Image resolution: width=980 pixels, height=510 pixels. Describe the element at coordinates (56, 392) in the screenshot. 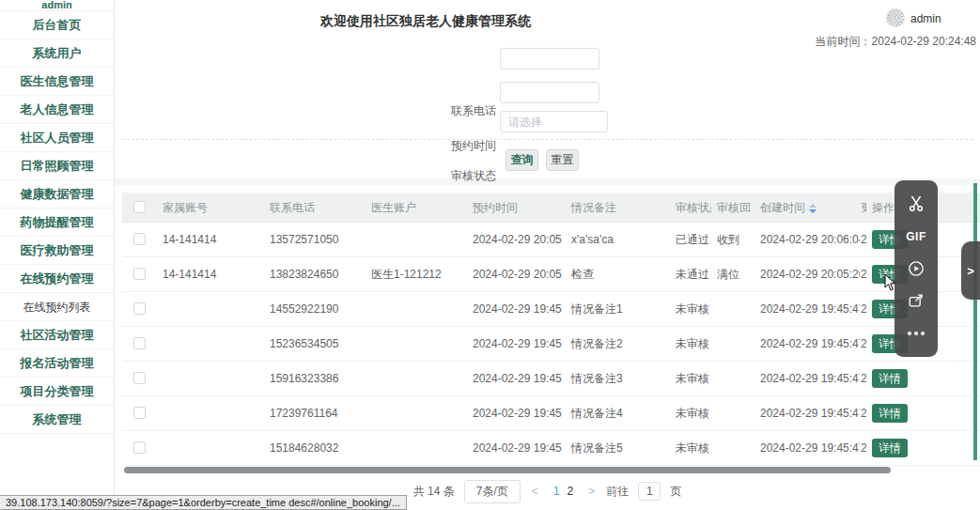

I see `sidebar-item-13: 项目分类管理` at that location.